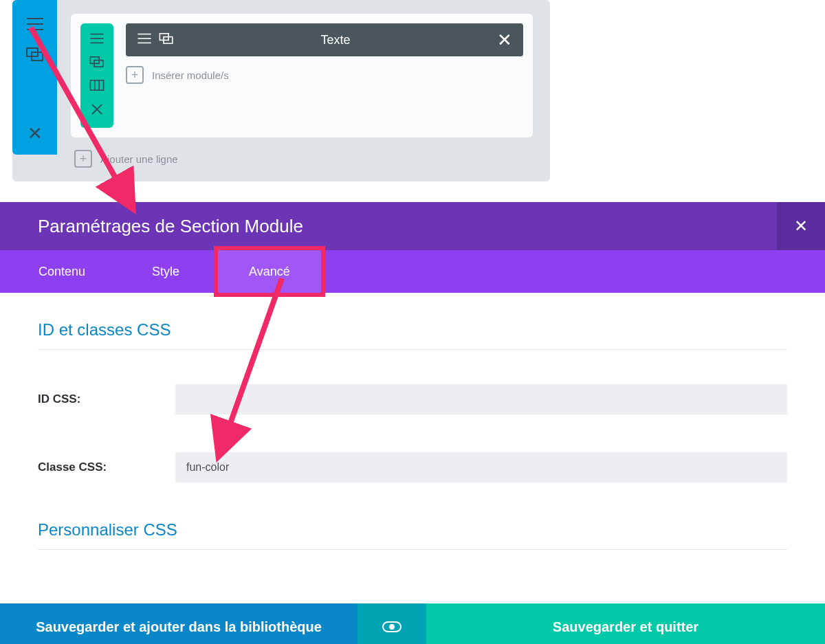 This screenshot has width=825, height=644. I want to click on modal-tabs: Contenu Style Avancé, so click(412, 271).